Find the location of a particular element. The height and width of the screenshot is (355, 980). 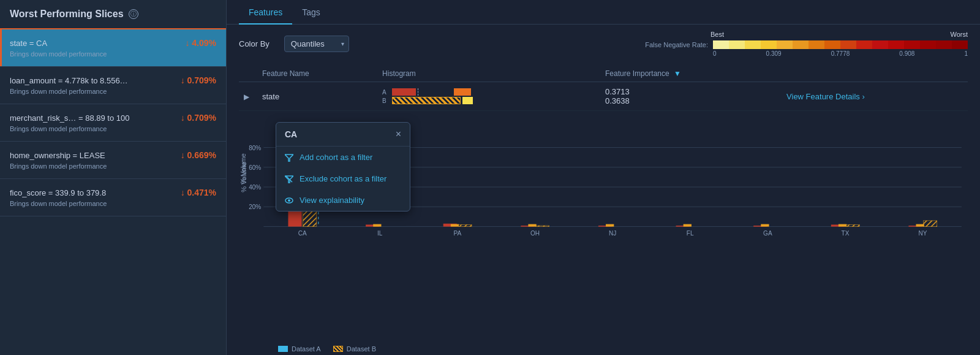

slice-name: loan_amount = 4.778k to 8.556… is located at coordinates (69, 81).